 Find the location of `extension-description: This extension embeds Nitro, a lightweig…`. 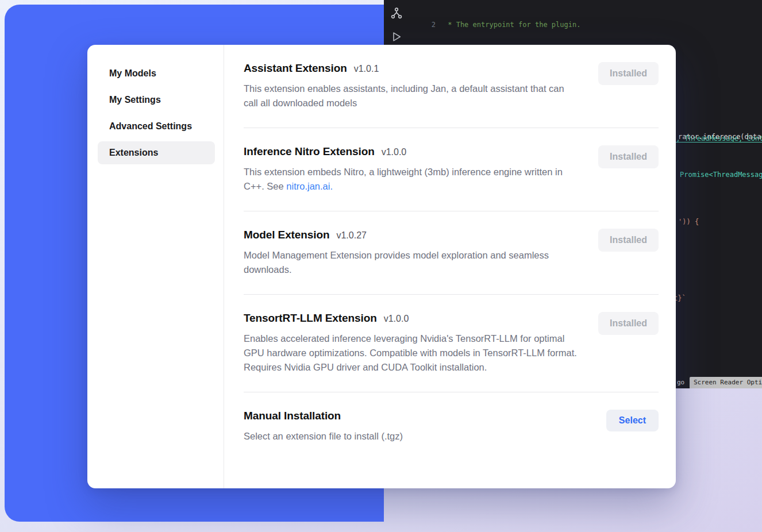

extension-description: This extension embeds Nitro, a lightweig… is located at coordinates (411, 179).